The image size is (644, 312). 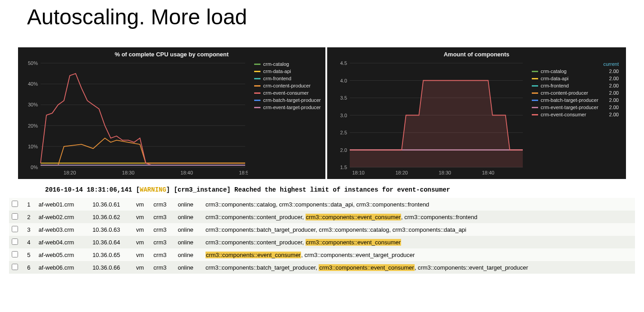 I want to click on legend-item: crm-catalog, so click(x=288, y=64).